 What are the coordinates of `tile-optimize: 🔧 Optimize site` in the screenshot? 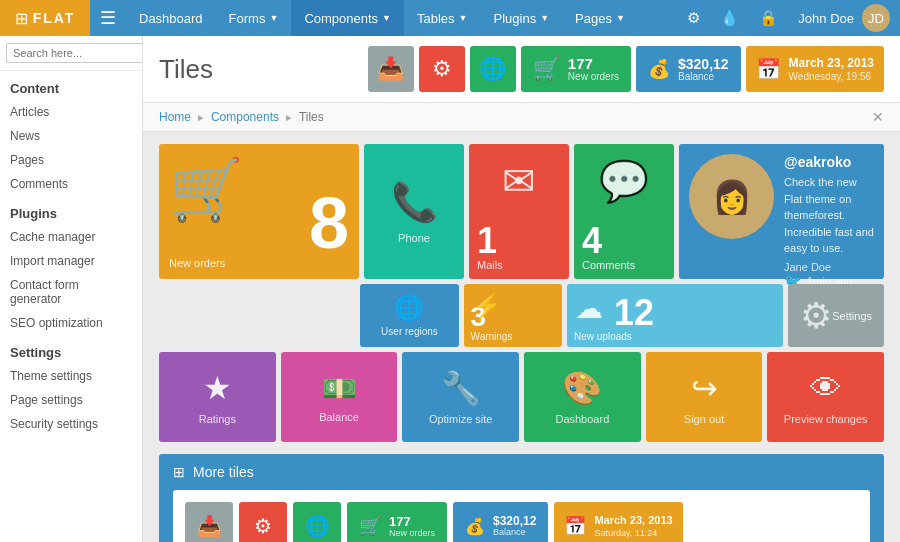 It's located at (460, 397).